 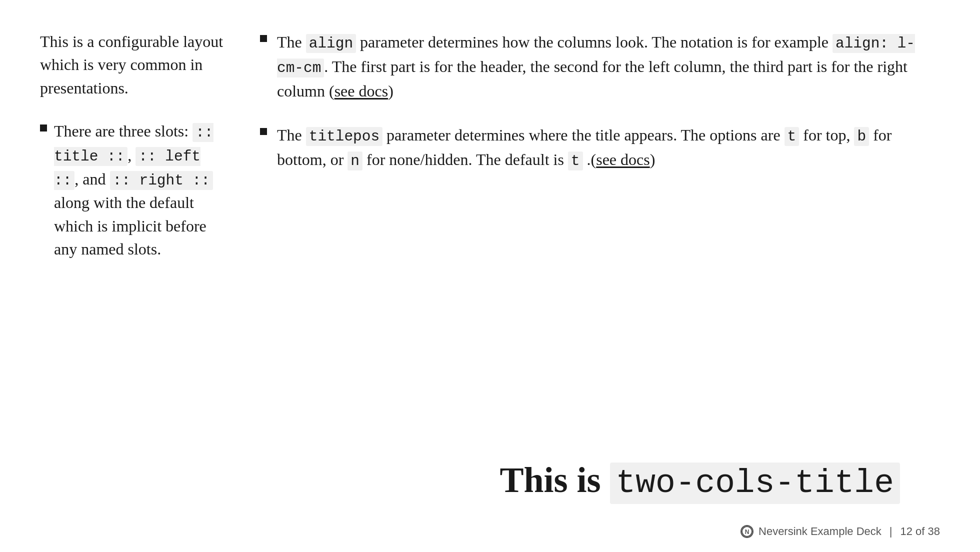 I want to click on list-item-sep1: ,, so click(x=132, y=155).